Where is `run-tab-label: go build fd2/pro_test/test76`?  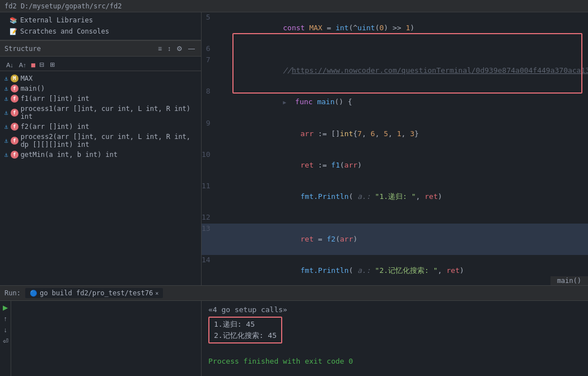 run-tab-label: go build fd2/pro_test/test76 is located at coordinates (96, 293).